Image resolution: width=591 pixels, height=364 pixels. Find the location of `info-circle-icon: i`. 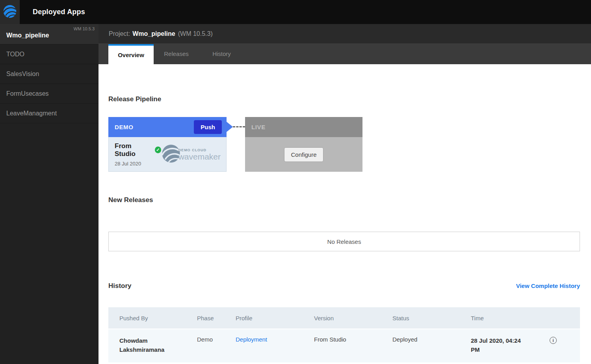

info-circle-icon: i is located at coordinates (553, 340).